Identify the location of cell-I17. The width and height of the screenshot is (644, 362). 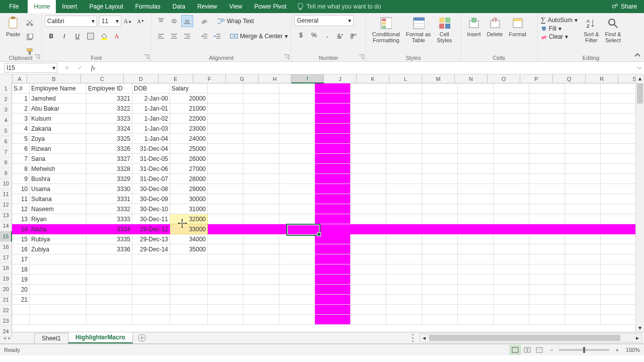
(333, 249).